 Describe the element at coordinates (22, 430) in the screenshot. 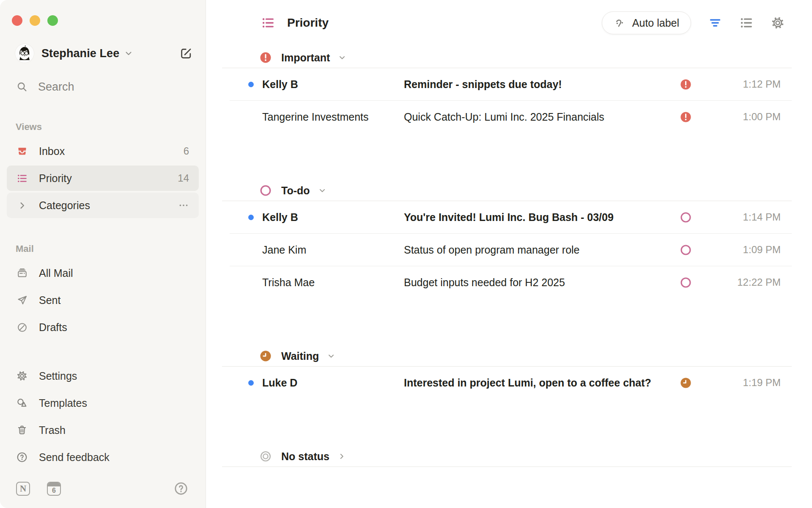

I see `trash-icon` at that location.